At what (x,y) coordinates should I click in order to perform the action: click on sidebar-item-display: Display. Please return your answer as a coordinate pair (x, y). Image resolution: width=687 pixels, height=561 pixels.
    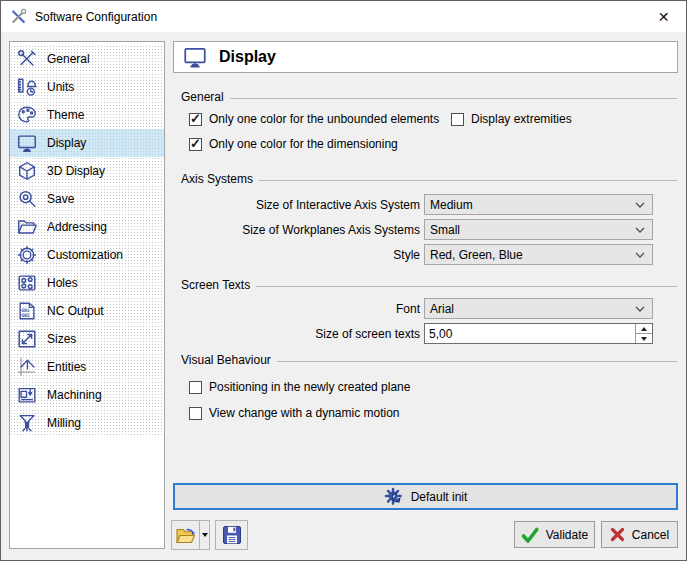
    Looking at the image, I should click on (87, 143).